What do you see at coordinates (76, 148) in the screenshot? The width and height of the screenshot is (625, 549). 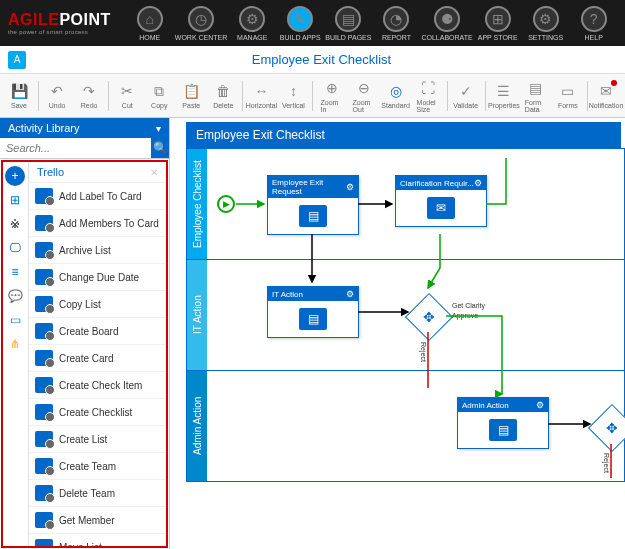 I see `search-input` at bounding box center [76, 148].